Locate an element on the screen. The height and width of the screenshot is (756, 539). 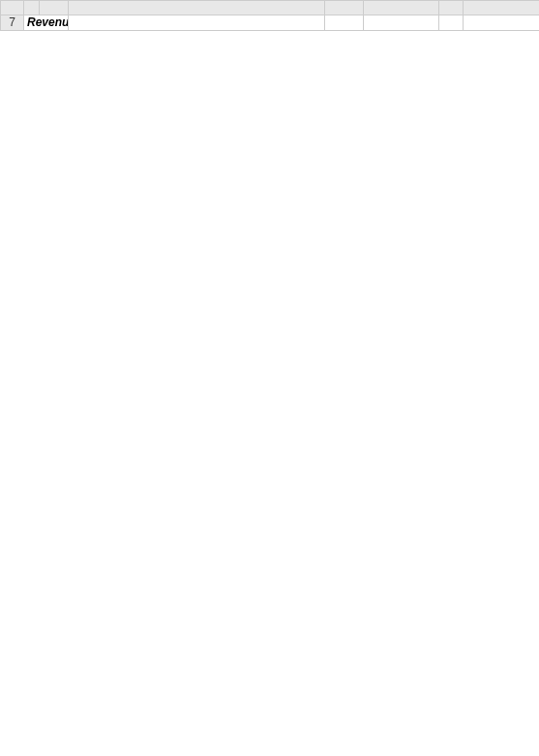
col-header-C is located at coordinates (197, 8).